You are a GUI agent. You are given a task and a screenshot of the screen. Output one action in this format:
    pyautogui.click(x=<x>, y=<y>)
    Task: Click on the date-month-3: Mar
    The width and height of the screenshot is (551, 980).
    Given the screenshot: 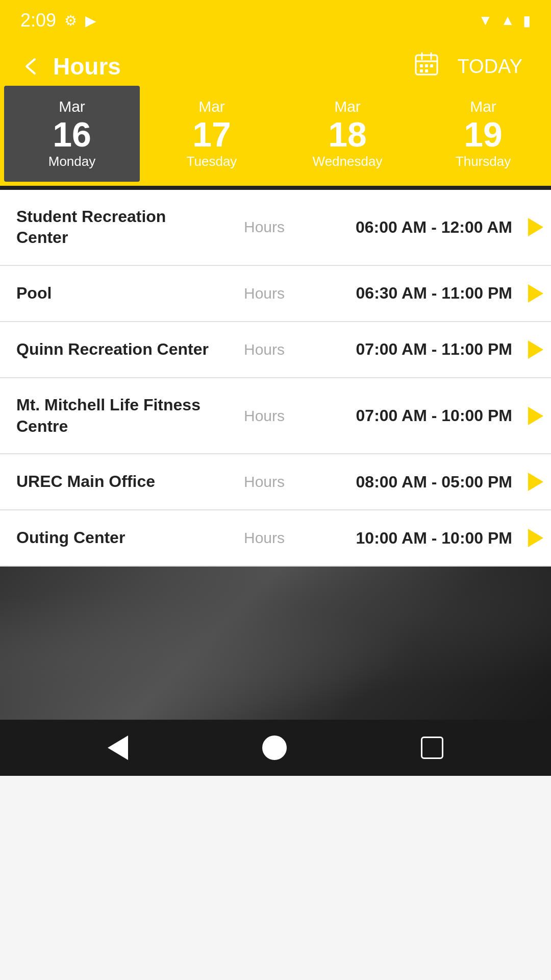 What is the action you would take?
    pyautogui.click(x=347, y=107)
    